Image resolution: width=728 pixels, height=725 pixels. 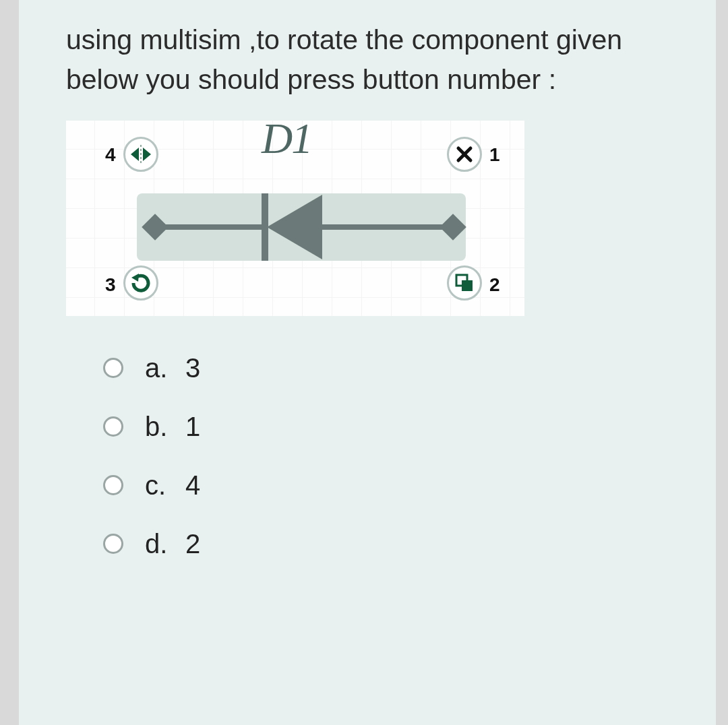 I want to click on handle-label-1: 1, so click(x=495, y=155).